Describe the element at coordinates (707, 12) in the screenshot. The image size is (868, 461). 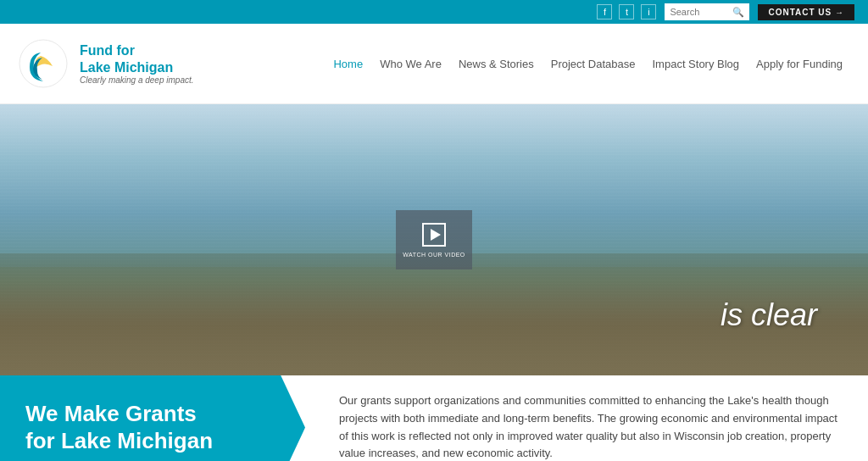
I see `search-box: 🔍` at that location.